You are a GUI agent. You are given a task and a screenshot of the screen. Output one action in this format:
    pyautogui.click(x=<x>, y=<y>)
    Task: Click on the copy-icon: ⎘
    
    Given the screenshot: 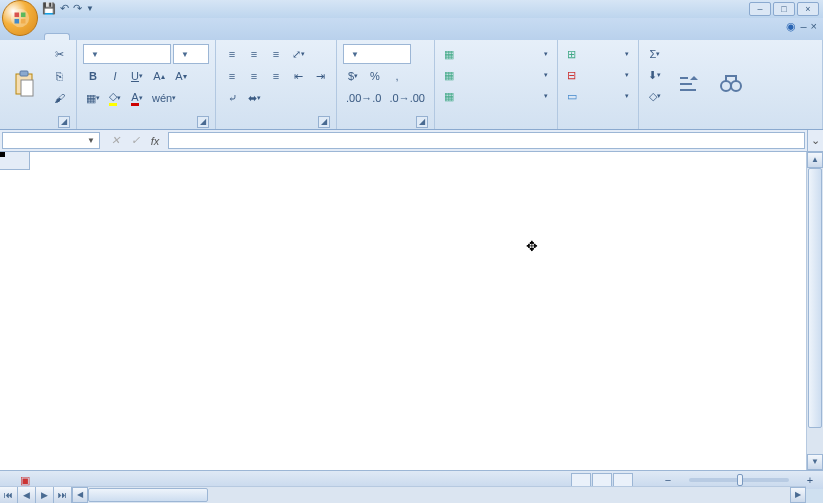 What is the action you would take?
    pyautogui.click(x=60, y=76)
    